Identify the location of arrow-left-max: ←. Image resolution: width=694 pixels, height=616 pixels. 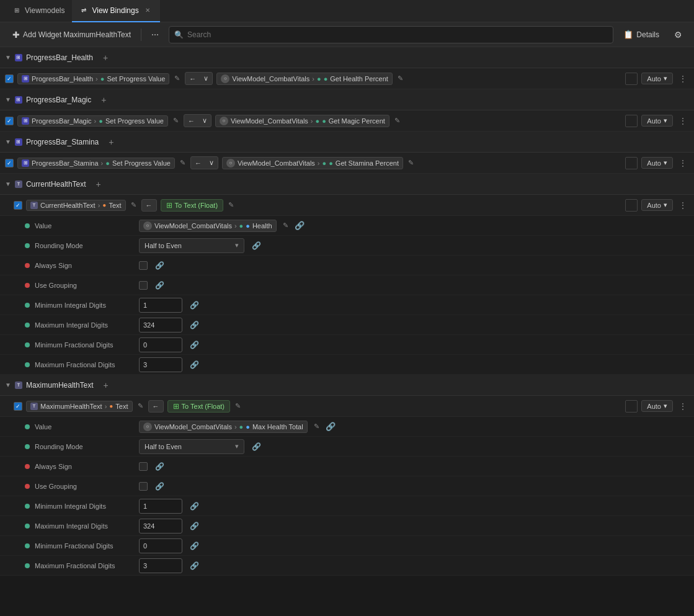
(156, 406).